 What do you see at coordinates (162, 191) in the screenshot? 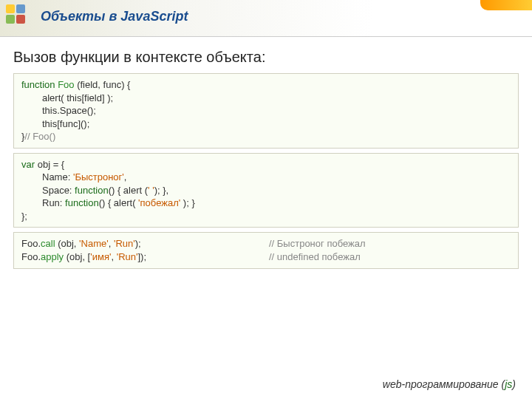
I see `code-text: ); },` at bounding box center [162, 191].